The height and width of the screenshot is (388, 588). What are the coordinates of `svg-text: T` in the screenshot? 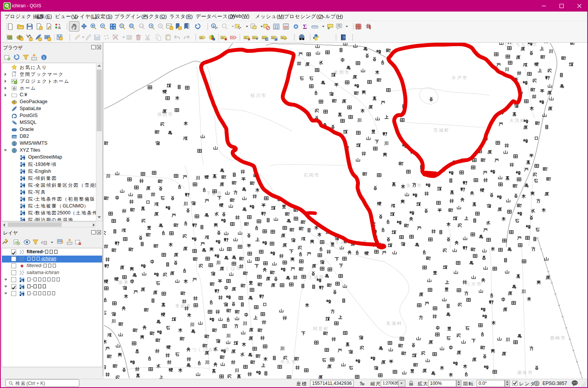 It's located at (339, 26).